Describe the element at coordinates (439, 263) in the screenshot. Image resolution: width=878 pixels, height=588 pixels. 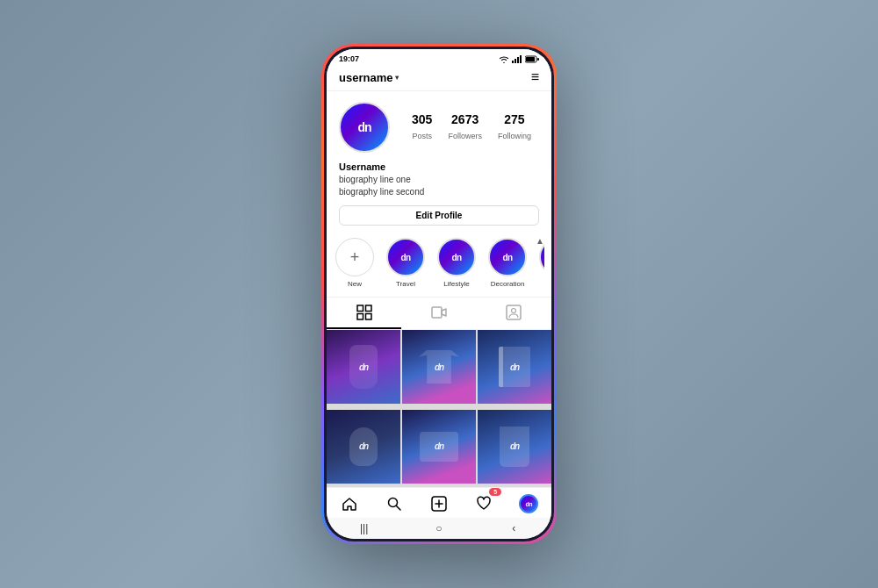
I see `highlights-row: + New dn Travel dn` at that location.